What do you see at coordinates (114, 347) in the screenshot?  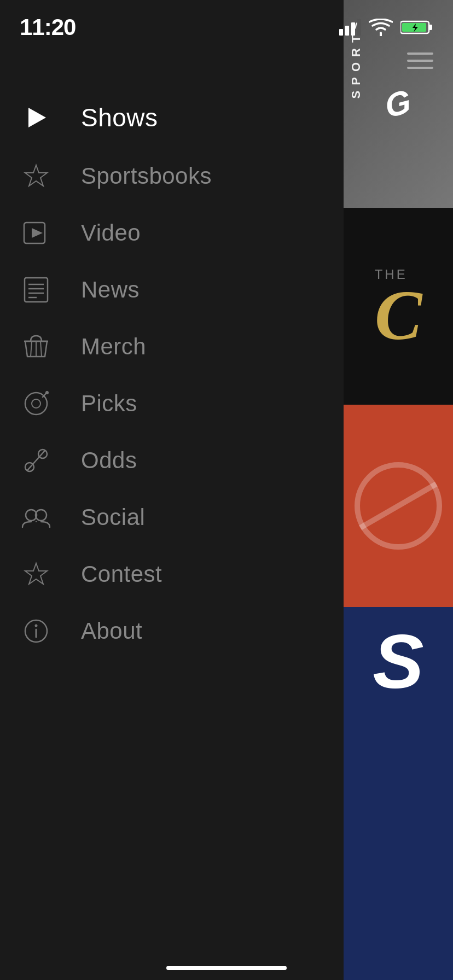 I see `merch-label: Merch` at bounding box center [114, 347].